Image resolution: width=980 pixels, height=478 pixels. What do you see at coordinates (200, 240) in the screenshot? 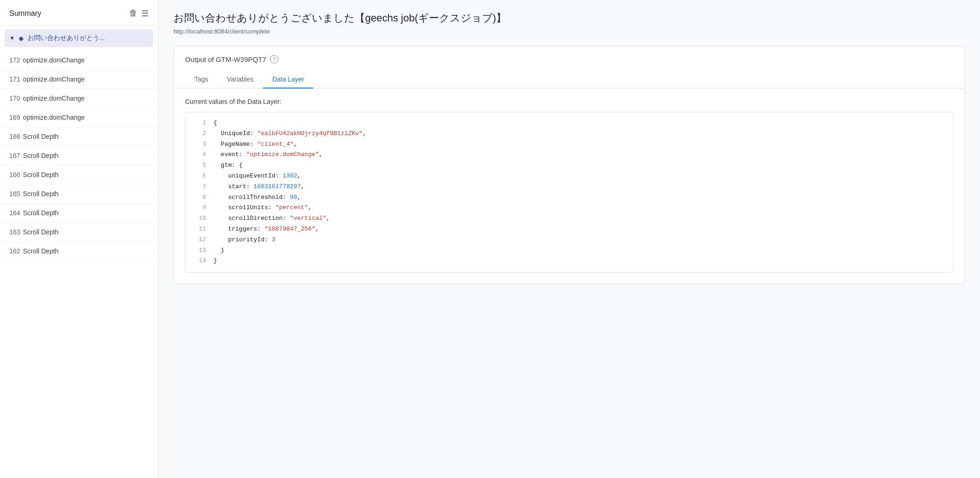
I see `line-number: 12` at bounding box center [200, 240].